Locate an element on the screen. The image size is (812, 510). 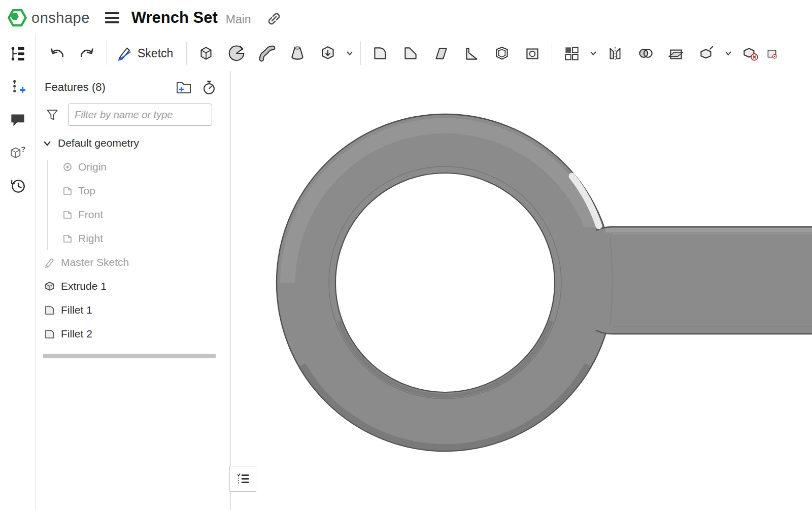
document-title: Wrench Set is located at coordinates (175, 18).